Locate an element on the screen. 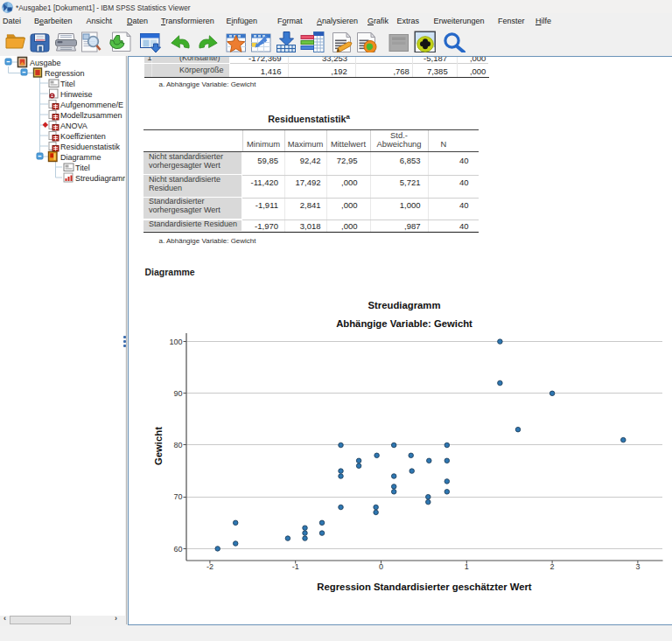 This screenshot has height=641, width=672. svg-text: 2 is located at coordinates (553, 567).